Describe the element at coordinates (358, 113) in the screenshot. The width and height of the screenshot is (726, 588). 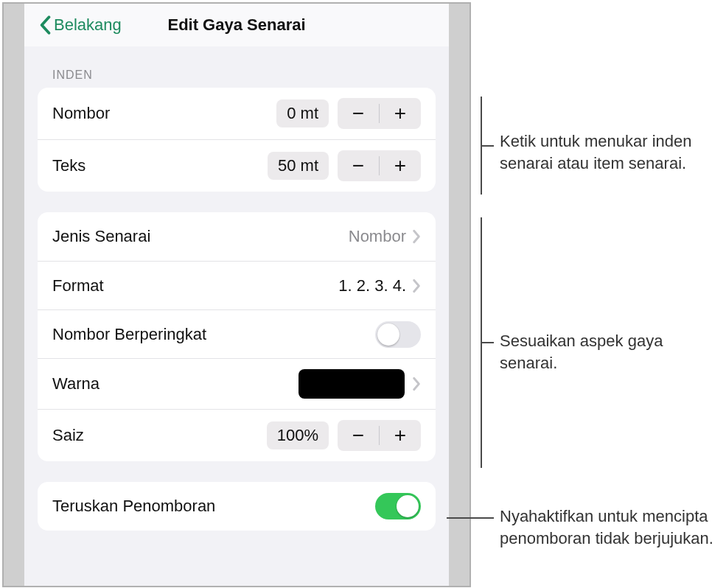
I see `indent-number-decrement: −` at that location.